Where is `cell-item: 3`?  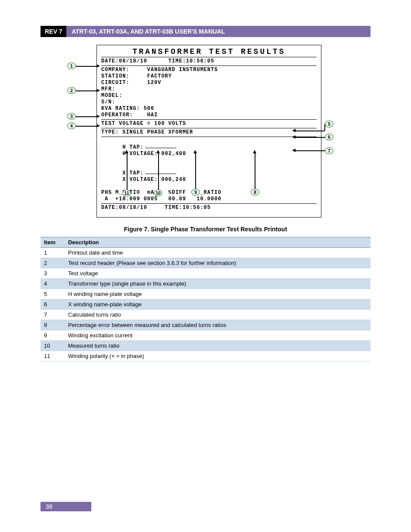
cell-item: 3 is located at coordinates (53, 274).